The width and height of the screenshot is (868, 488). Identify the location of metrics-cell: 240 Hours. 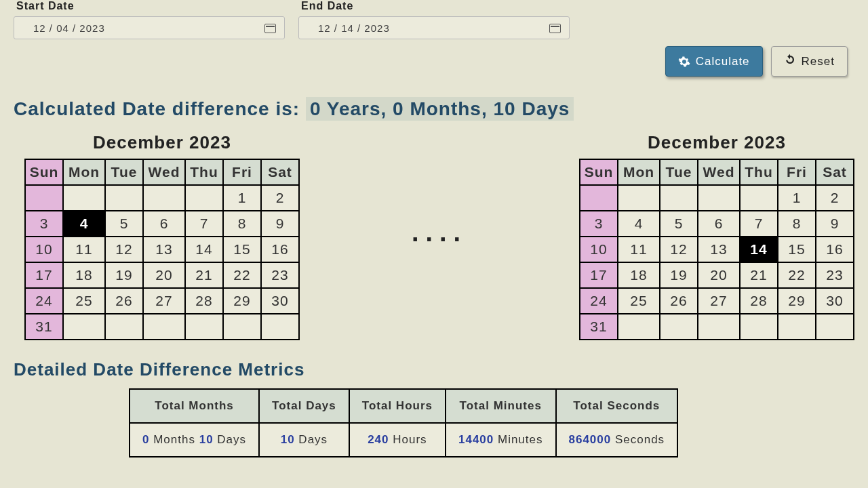
(397, 440).